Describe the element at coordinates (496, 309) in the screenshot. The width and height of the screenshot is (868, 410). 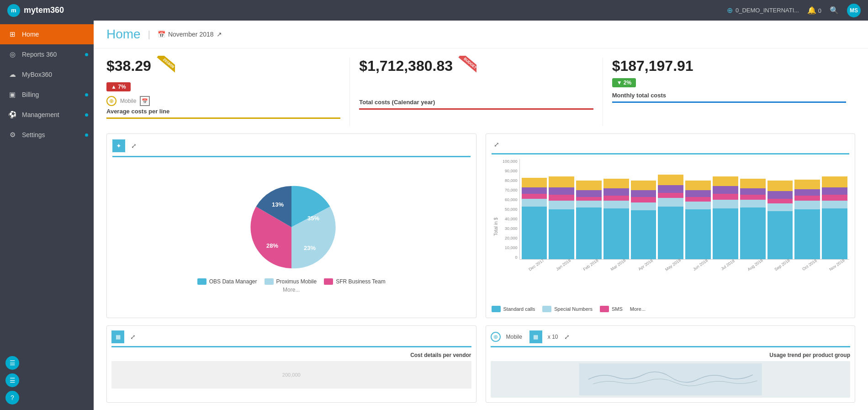
I see `legend-swatch-standard` at that location.